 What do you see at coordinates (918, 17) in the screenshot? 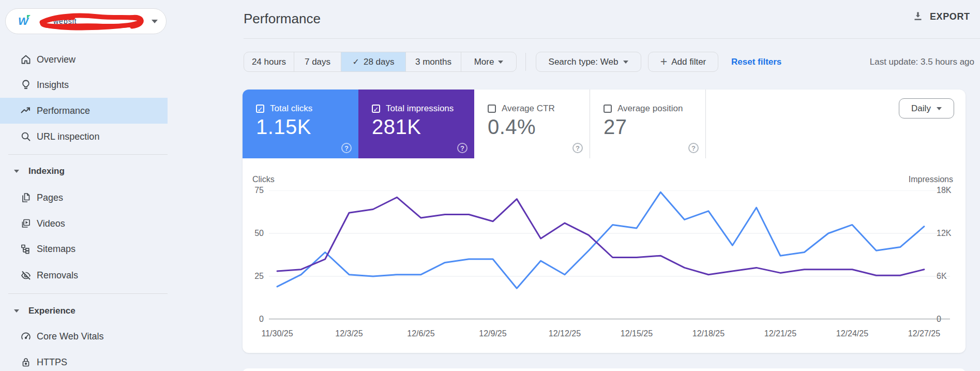
I see `download-icon` at bounding box center [918, 17].